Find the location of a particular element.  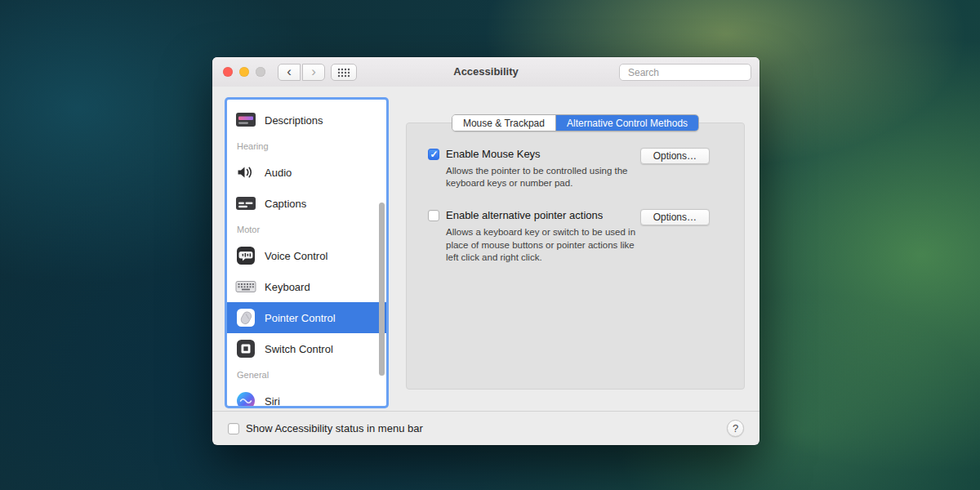

audio-speaker-icon is located at coordinates (246, 172).